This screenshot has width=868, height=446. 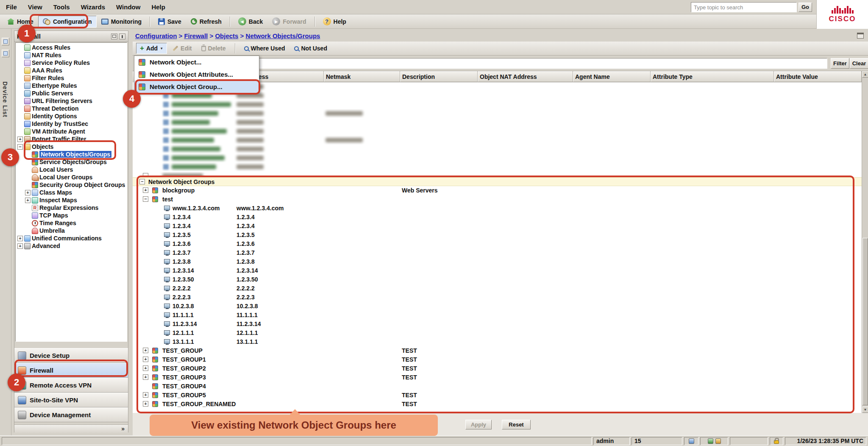 What do you see at coordinates (35, 7) in the screenshot?
I see `menu-view: View` at bounding box center [35, 7].